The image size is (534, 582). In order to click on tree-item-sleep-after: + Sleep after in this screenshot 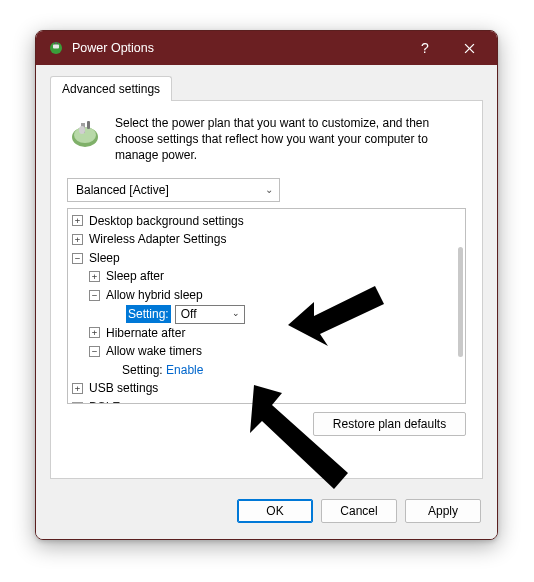, I will do `click(266, 276)`.